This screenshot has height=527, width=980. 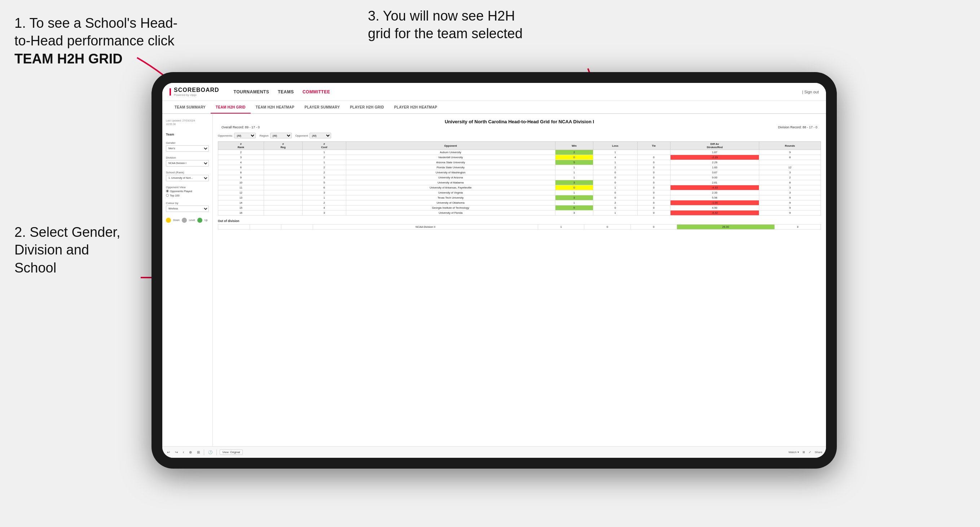 What do you see at coordinates (615, 157) in the screenshot?
I see `cell-loss: 4` at bounding box center [615, 157].